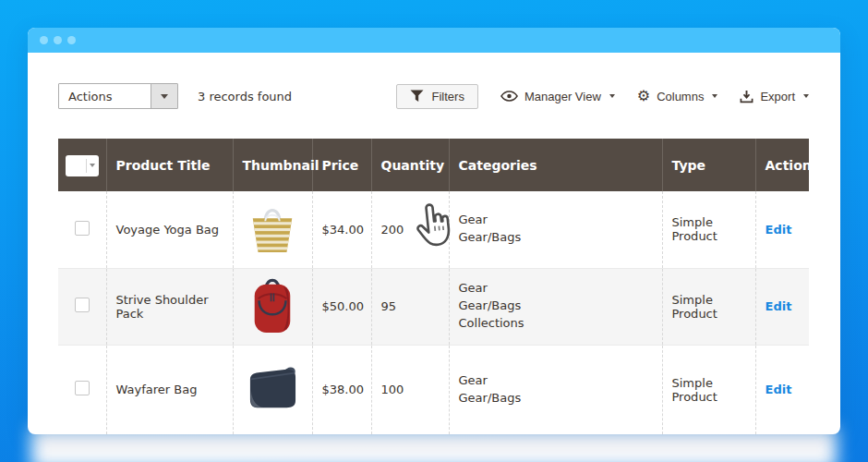  What do you see at coordinates (170, 390) in the screenshot?
I see `cell-product-title: Wayfarer Bag` at bounding box center [170, 390].